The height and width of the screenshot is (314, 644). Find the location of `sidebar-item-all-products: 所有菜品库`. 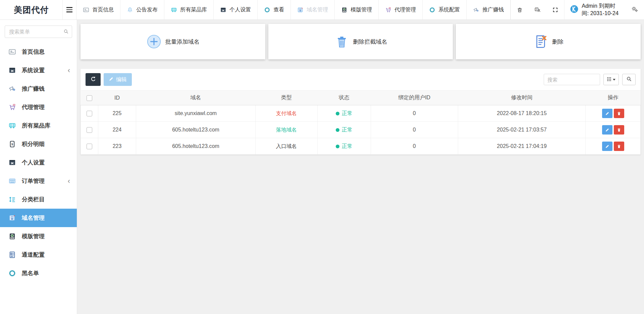

sidebar-item-all-products: 所有菜品库 is located at coordinates (38, 125).